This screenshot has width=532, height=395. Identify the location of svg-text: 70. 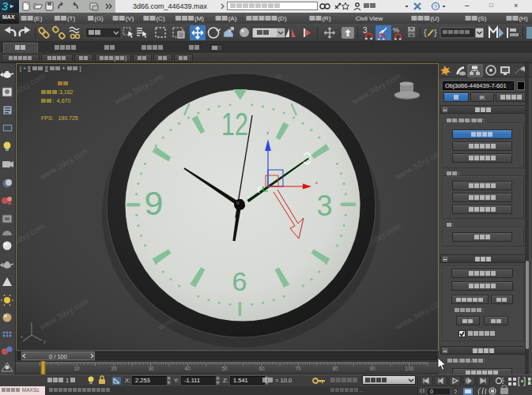
(298, 368).